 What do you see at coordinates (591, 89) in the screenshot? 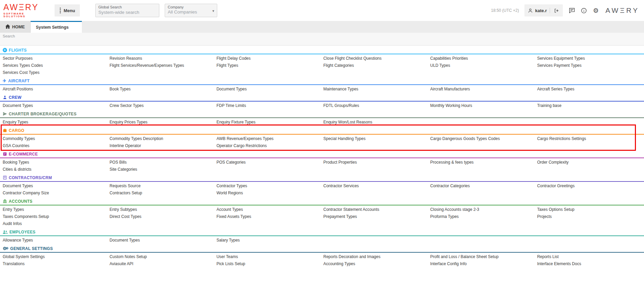
I see `settings-link-aircraft-series-types: Aircraft Series Types` at bounding box center [591, 89].